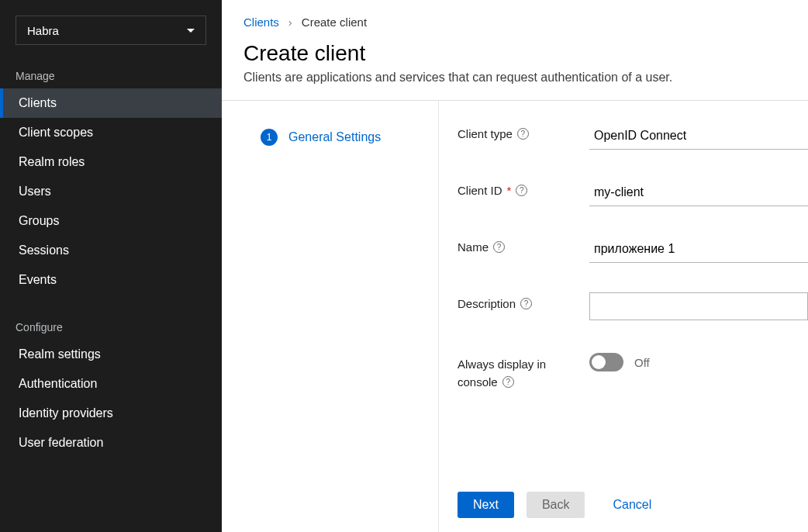 The image size is (808, 532). Describe the element at coordinates (633, 371) in the screenshot. I see `row-always-display: Always display in console ? Off` at that location.